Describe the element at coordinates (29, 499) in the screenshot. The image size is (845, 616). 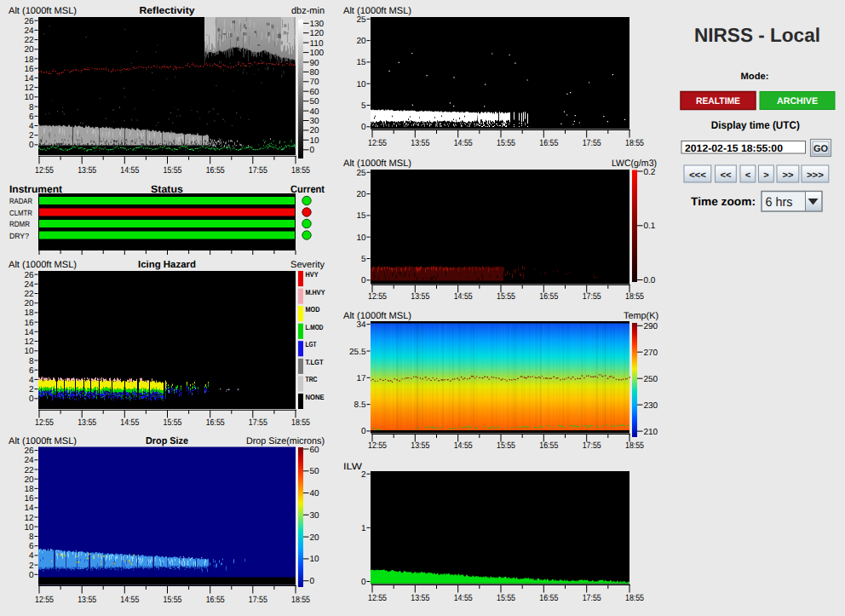
I see `svg-text: 16` at that location.